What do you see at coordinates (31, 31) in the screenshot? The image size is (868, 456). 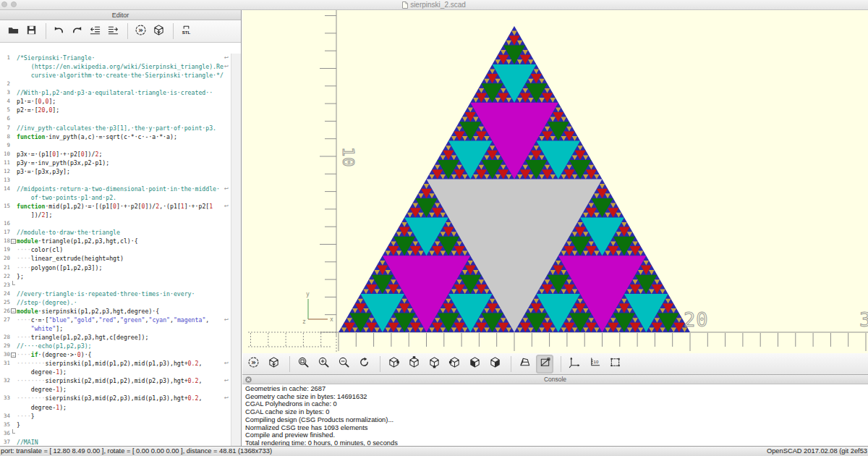 I see `save-file-button` at bounding box center [31, 31].